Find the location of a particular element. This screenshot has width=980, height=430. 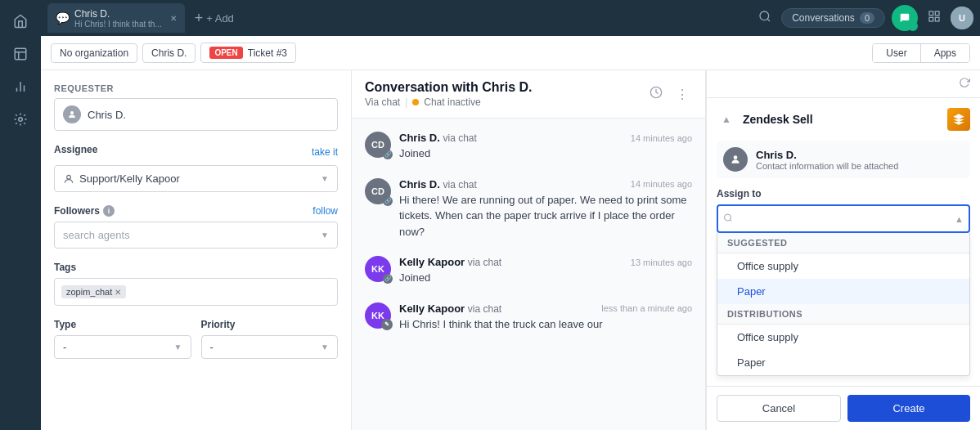

message-row: KK ✎ Kelly Kapoor via chat less than a m… is located at coordinates (528, 317).